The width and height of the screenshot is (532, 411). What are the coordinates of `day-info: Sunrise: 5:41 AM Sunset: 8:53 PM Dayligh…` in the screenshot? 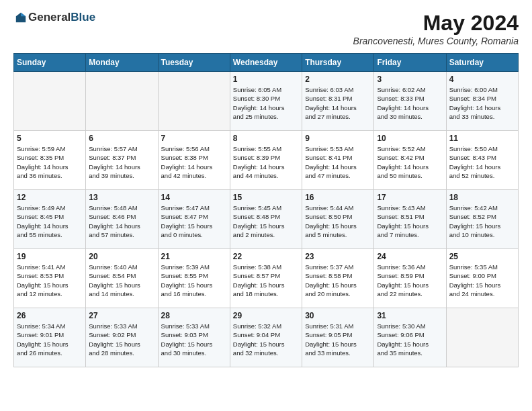 It's located at (50, 281).